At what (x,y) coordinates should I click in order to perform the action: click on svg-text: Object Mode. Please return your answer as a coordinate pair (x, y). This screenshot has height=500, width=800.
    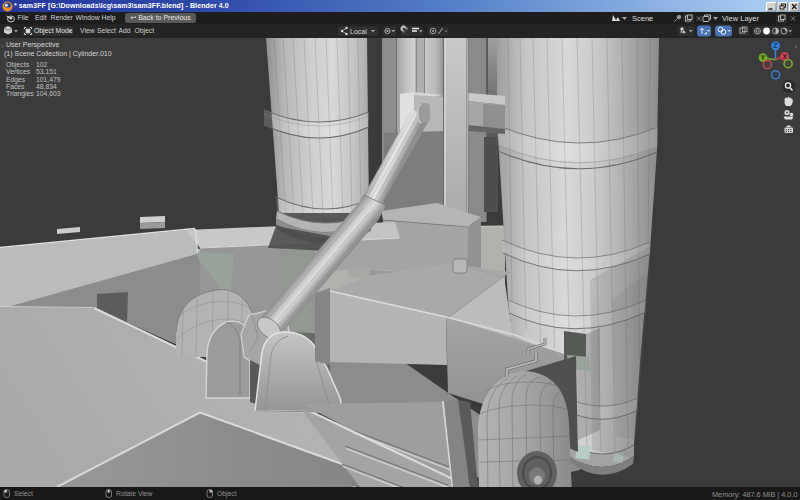
    Looking at the image, I should click on (54, 31).